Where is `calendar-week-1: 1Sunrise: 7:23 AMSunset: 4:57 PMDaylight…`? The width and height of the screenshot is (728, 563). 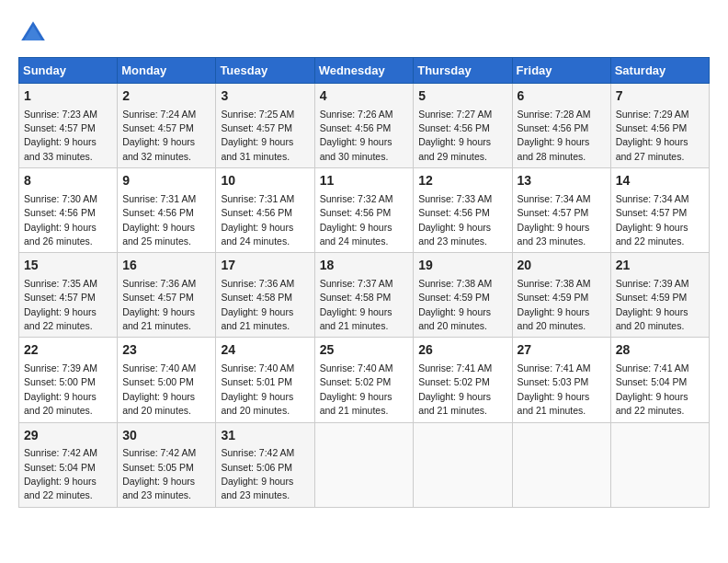
calendar-week-1: 1Sunrise: 7:23 AMSunset: 4:57 PMDaylight… is located at coordinates (364, 126).